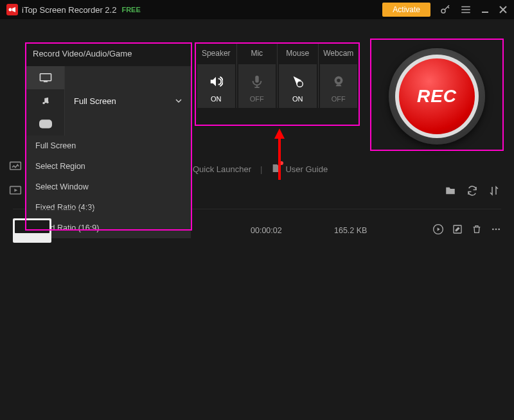 Image resolution: width=514 pixels, height=420 pixels. Describe the element at coordinates (257, 226) in the screenshot. I see `recording-list: 00:00:02 165.2 KB` at that location.